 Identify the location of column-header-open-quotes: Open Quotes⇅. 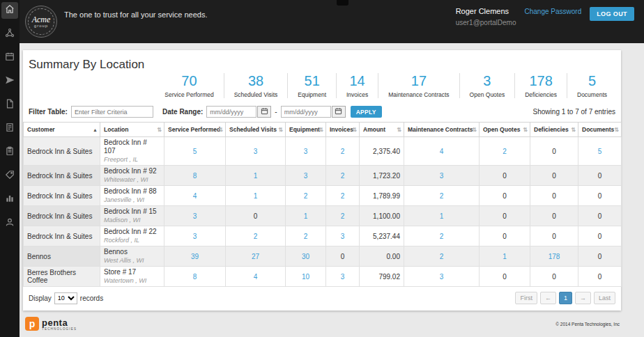
(505, 130).